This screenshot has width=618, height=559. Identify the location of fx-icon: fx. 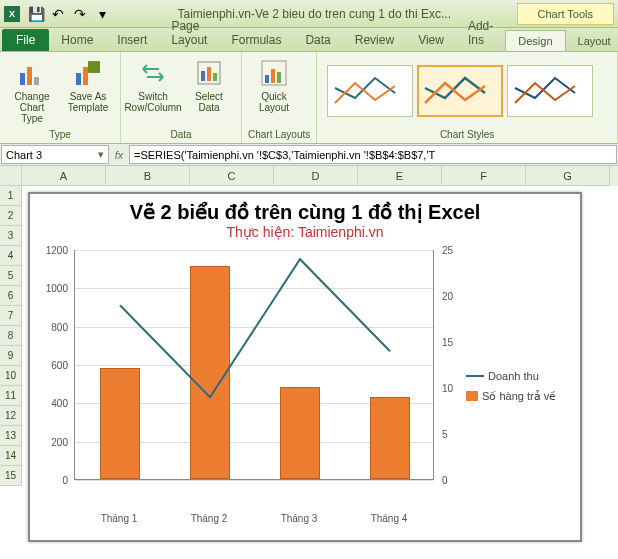
(119, 154).